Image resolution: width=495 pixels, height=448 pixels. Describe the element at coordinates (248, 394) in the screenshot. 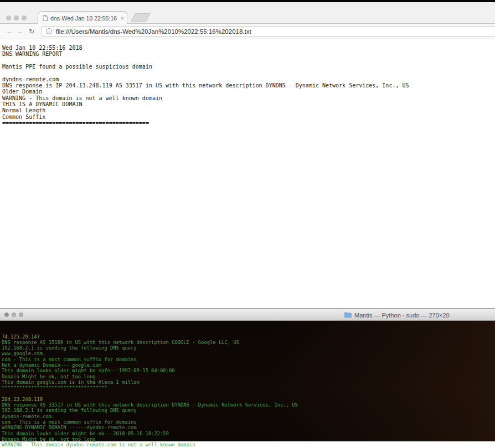

I see `terminal-line` at that location.